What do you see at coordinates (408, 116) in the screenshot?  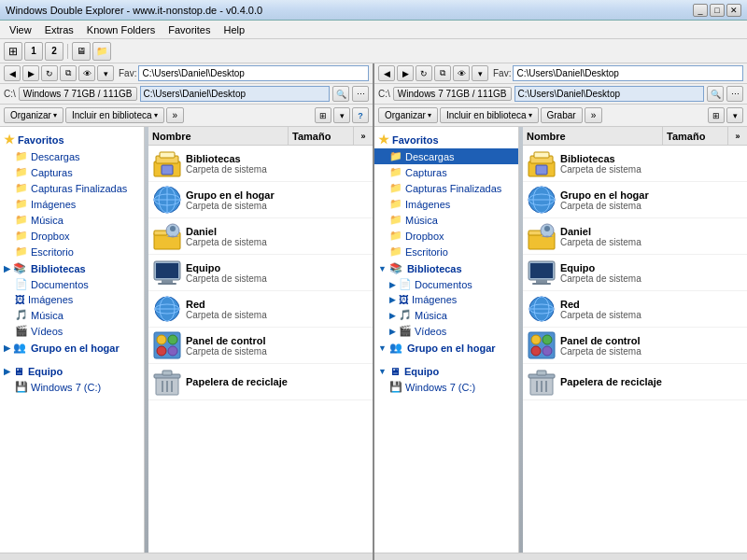 I see `right-organize-btn: Organizar ▾` at bounding box center [408, 116].